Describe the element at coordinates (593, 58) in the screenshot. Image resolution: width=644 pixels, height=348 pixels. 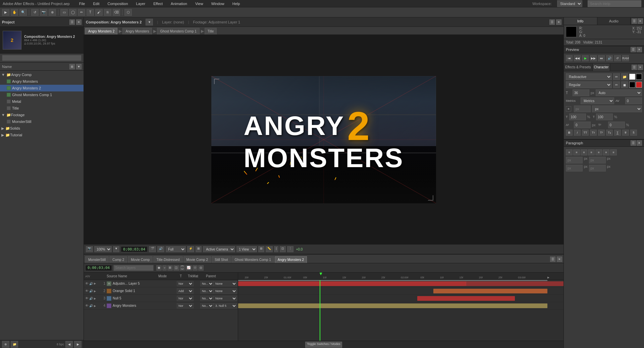
I see `preview-next-frame-btn: ▶▶` at that location.